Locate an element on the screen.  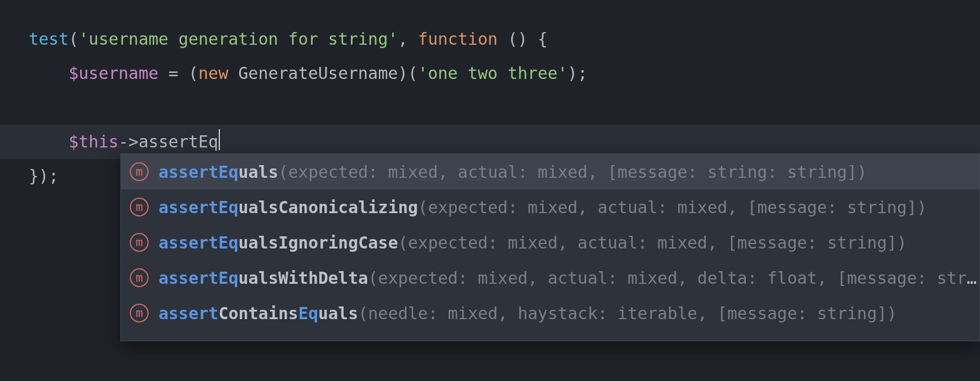
token-variable: $this is located at coordinates (93, 141).